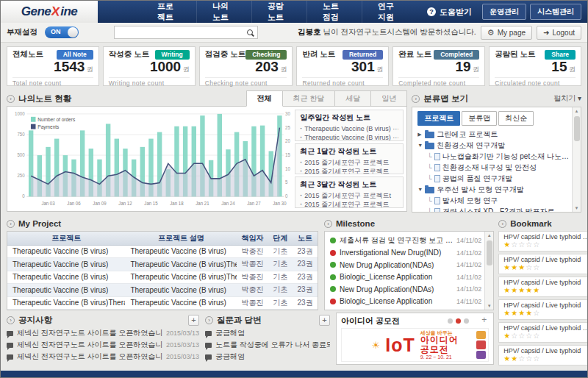 This screenshot has width=588, height=378. What do you see at coordinates (450, 12) in the screenshot?
I see `nav-item-help: ? 도움받기` at bounding box center [450, 12].